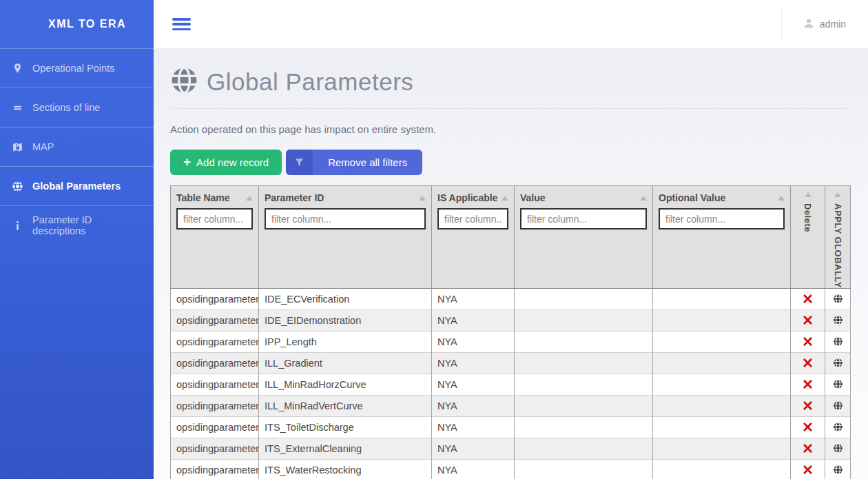  Describe the element at coordinates (299, 163) in the screenshot. I see `filter-funnel-icon` at that location.